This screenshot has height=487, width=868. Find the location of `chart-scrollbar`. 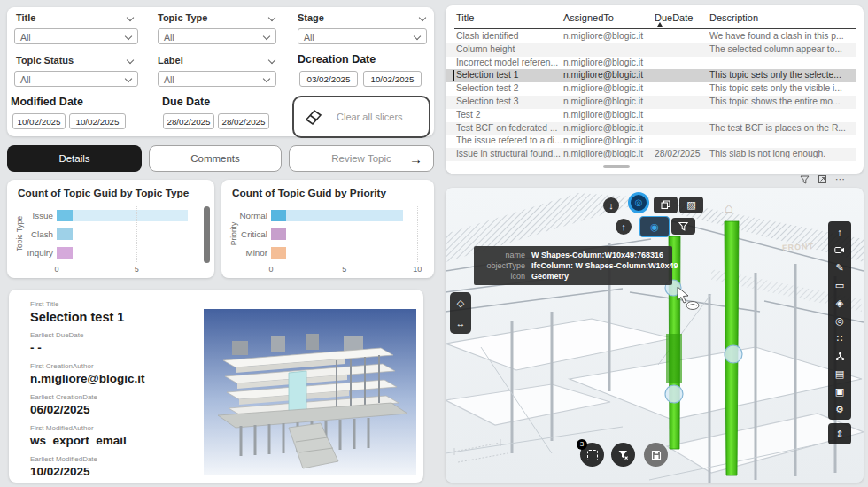

chart-scrollbar is located at coordinates (207, 235).